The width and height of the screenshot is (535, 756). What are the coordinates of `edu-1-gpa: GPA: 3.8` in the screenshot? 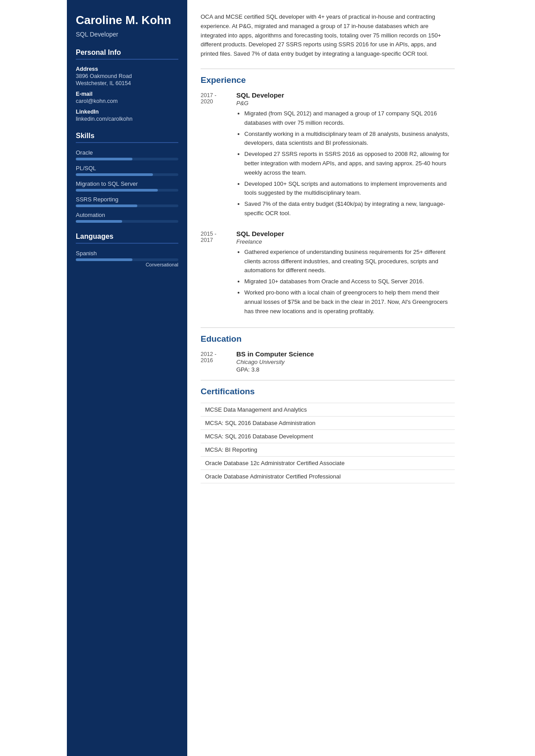 It's located at (275, 370).